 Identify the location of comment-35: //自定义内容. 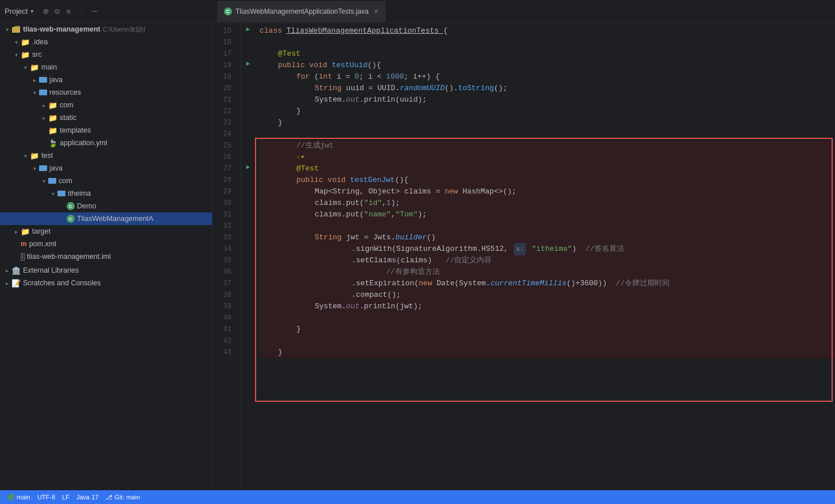
(469, 261).